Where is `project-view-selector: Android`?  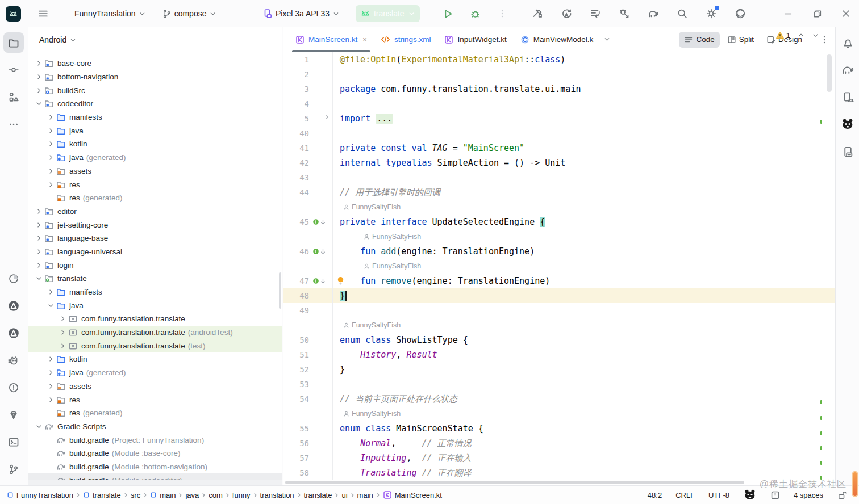 project-view-selector: Android is located at coordinates (58, 40).